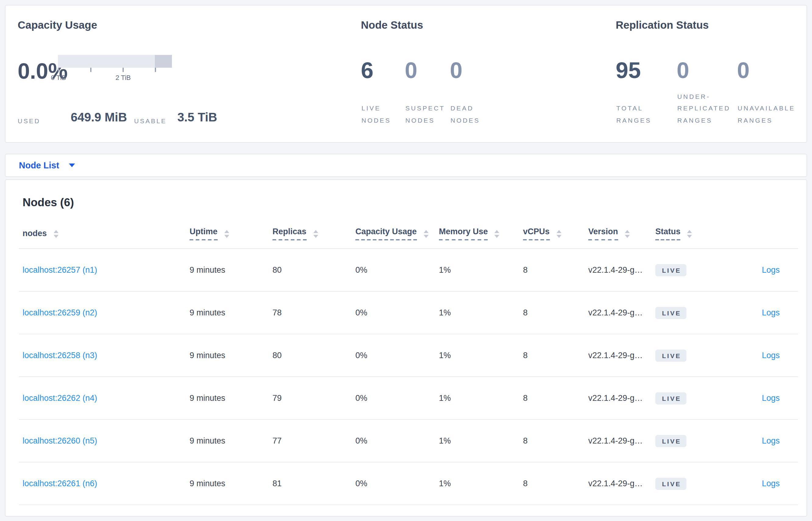  Describe the element at coordinates (425, 114) in the screenshot. I see `suspect-nodes-label: SUSPECT NODES` at that location.